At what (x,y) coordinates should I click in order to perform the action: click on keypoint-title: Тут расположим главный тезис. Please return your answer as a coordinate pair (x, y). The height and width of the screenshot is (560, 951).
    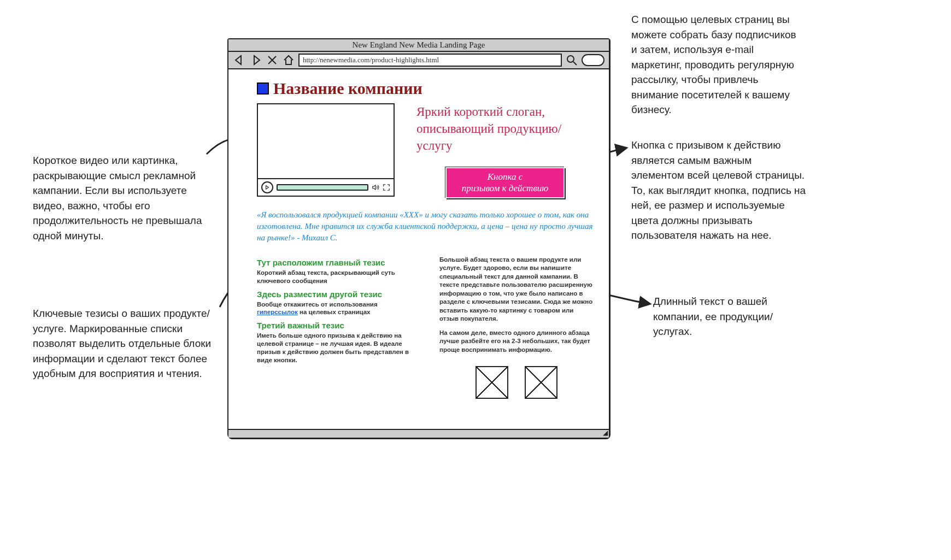
    Looking at the image, I should click on (338, 262).